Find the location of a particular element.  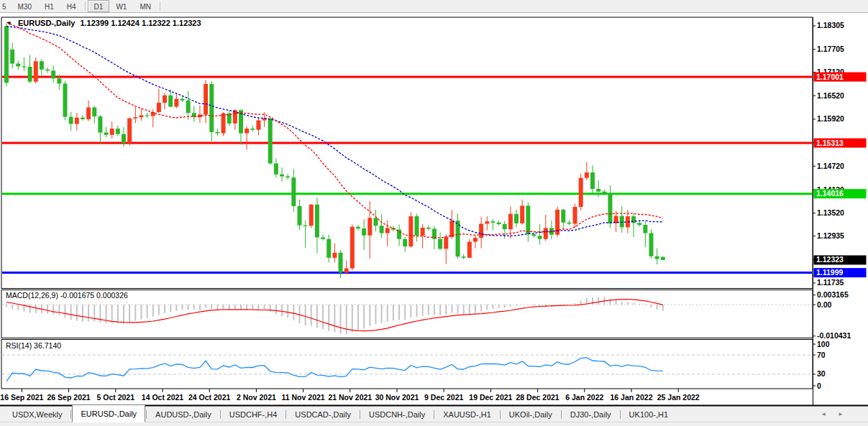

rsi-axis-label: 30 is located at coordinates (821, 374).